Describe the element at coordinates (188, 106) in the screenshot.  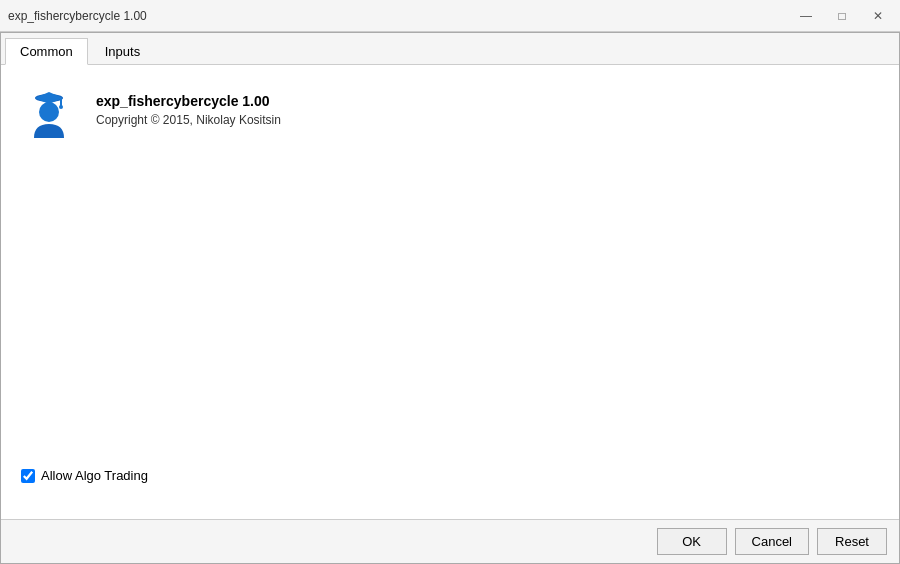
I see `expert-info: exp_fishercybercycle 1.00 Copyright © 20…` at that location.